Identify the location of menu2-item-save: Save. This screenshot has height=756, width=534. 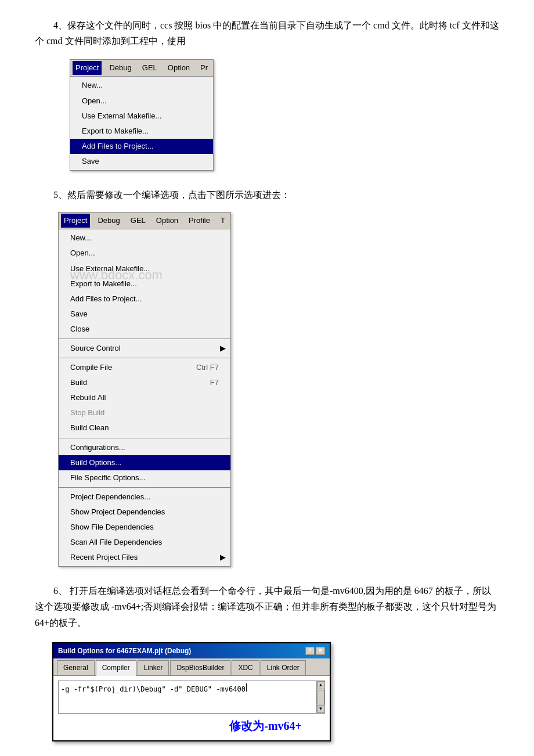
(145, 314).